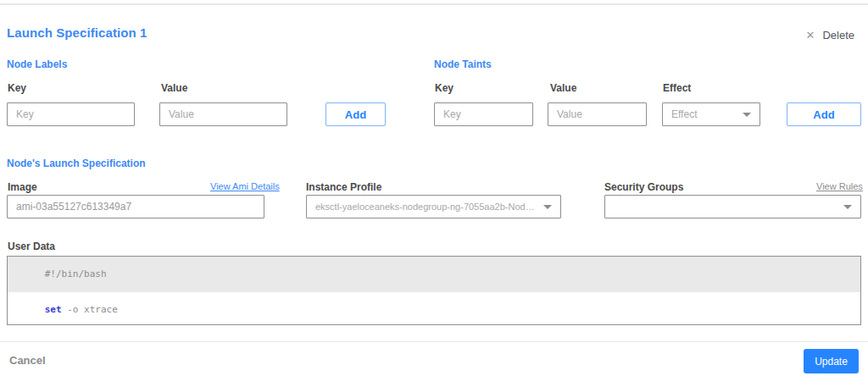 The height and width of the screenshot is (376, 868). I want to click on code-keyword: set, so click(53, 310).